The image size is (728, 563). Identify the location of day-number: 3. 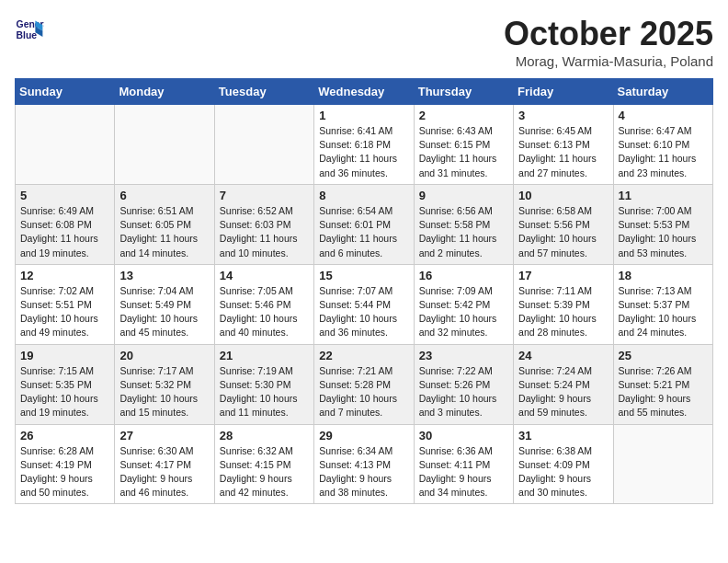
(563, 116).